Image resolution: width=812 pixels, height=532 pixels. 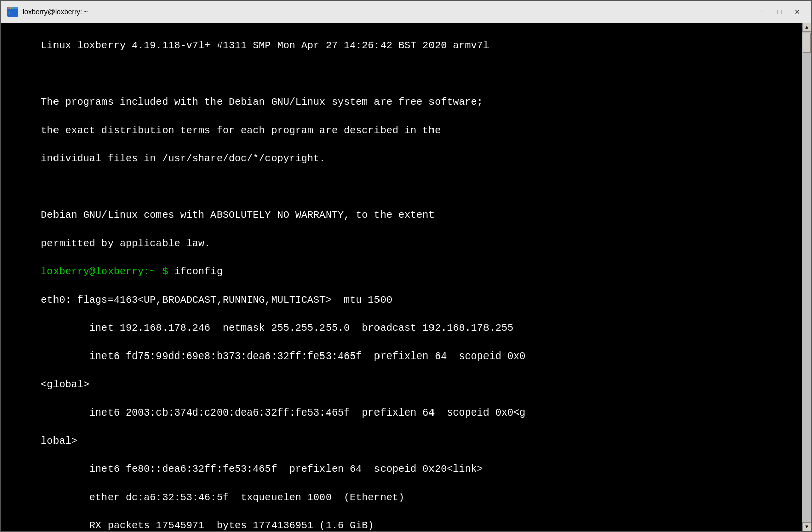 I want to click on eth0-line6: ether dc:a6:32:53:46:5f txqueuelen 1000 …, so click(x=223, y=497).